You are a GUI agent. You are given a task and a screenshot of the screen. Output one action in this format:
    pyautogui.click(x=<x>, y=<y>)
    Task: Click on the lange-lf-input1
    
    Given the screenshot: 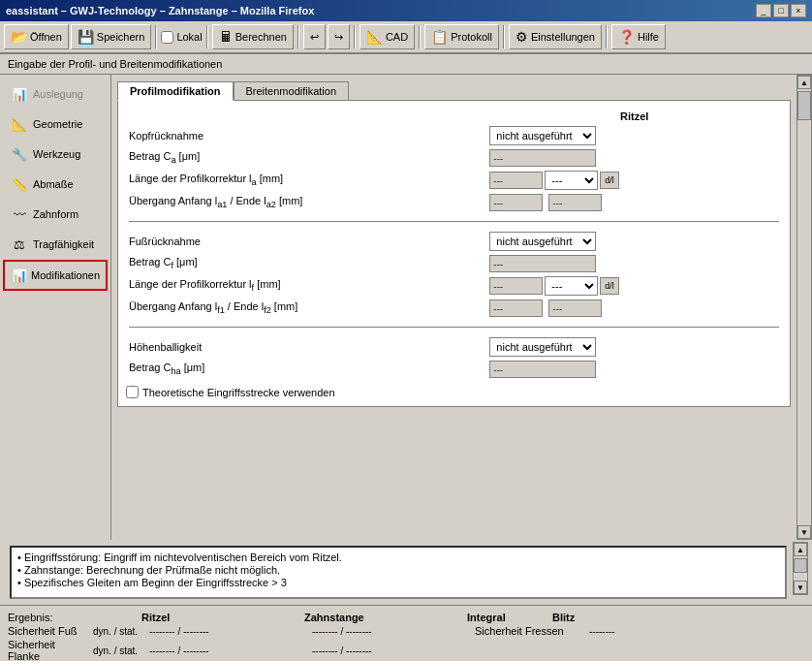 What is the action you would take?
    pyautogui.click(x=515, y=286)
    